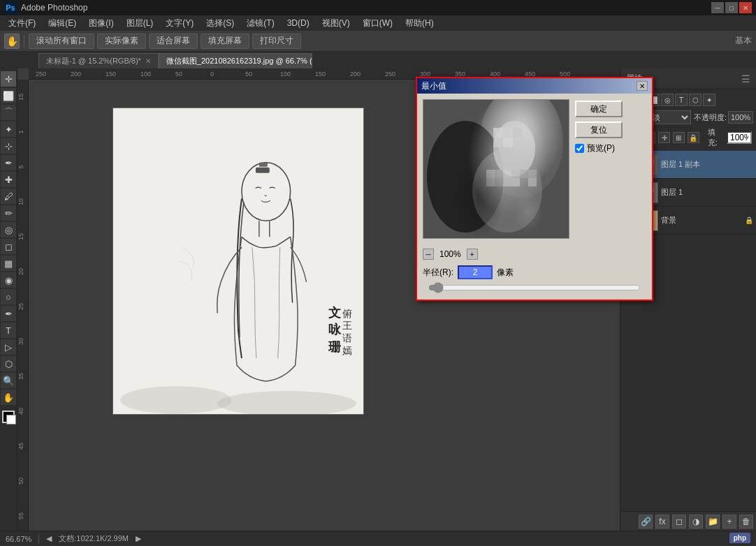 The image size is (756, 546). I want to click on tab-untitled: 未标题-1 @ 15.2%(RGB/8)* ✕, so click(99, 61).